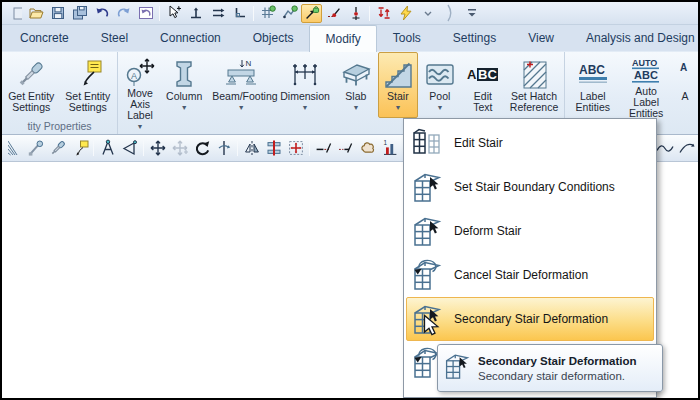 The height and width of the screenshot is (400, 700). I want to click on set-hatch-reference-button: Set Hatch Reference, so click(534, 85).